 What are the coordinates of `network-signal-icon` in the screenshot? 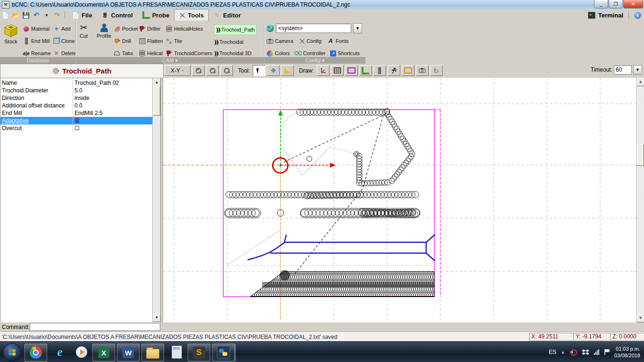 It's located at (597, 352).